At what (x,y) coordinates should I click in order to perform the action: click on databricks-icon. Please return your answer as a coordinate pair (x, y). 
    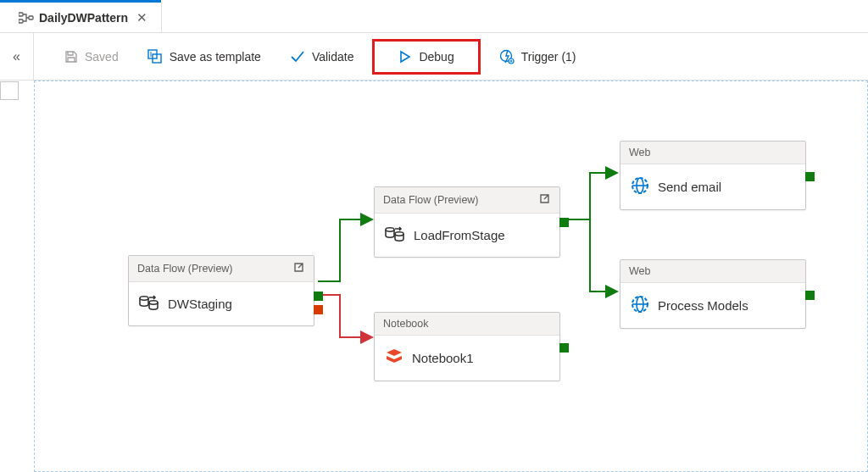
    Looking at the image, I should click on (394, 358).